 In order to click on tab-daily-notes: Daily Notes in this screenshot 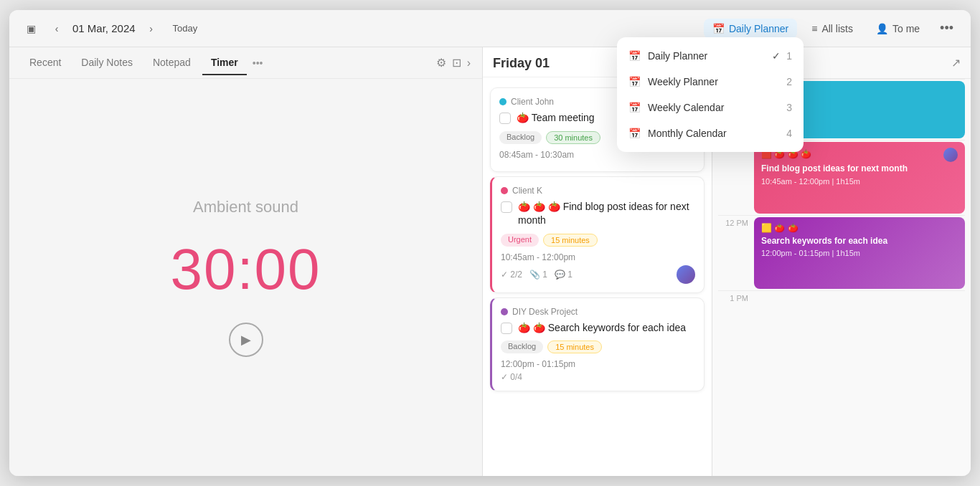, I will do `click(107, 63)`.